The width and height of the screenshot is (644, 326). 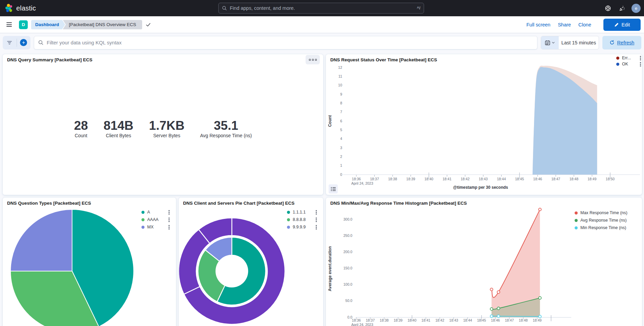 What do you see at coordinates (349, 301) in the screenshot?
I see `svg-text: 50.0` at bounding box center [349, 301].